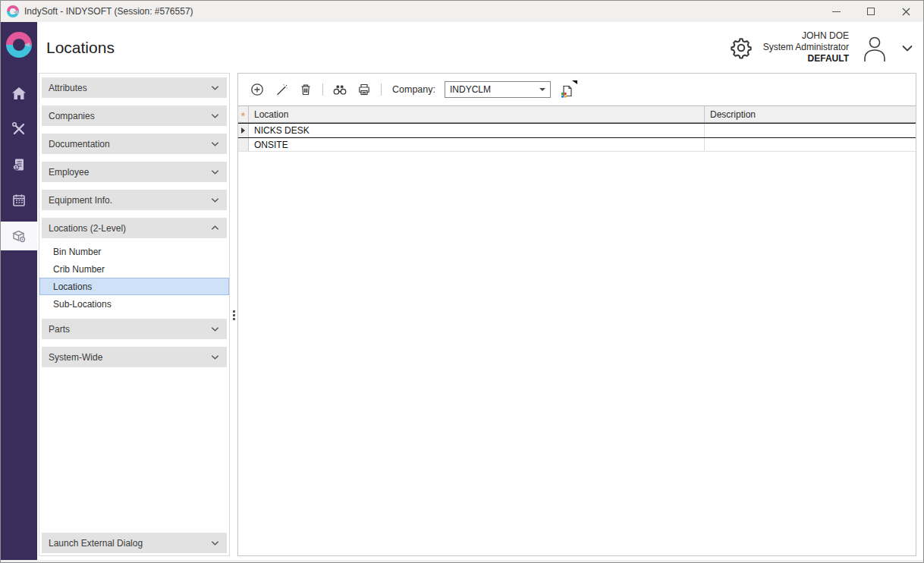 Image resolution: width=924 pixels, height=563 pixels. What do you see at coordinates (476, 114) in the screenshot?
I see `column-header-location: Location` at bounding box center [476, 114].